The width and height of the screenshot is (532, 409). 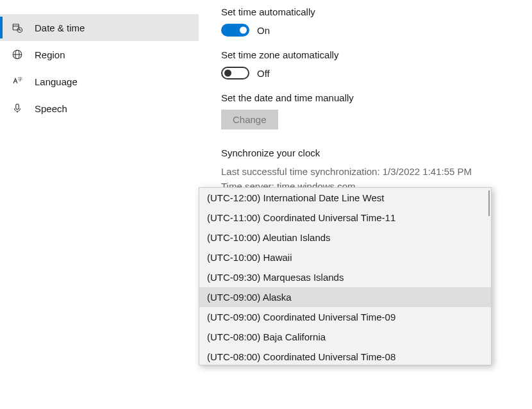 I want to click on sidebar-item-region: Region, so click(x=99, y=54).